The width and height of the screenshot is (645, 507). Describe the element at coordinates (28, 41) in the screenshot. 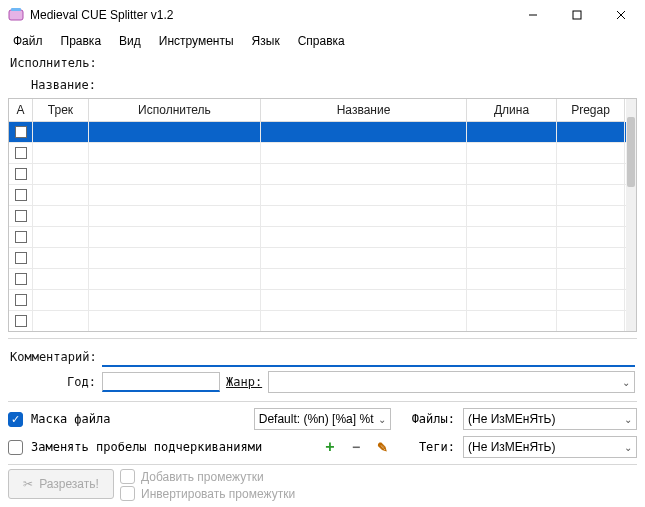

I see `menu-file: Файл` at that location.